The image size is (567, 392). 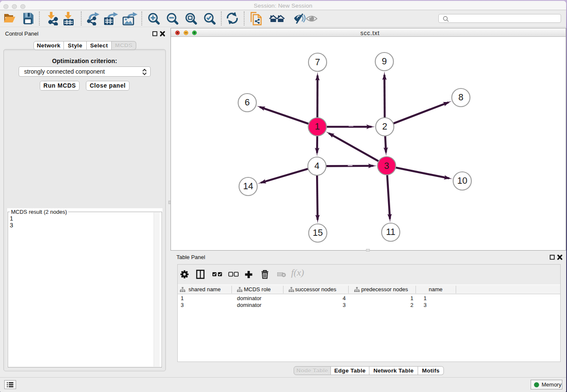 I want to click on svg-text: 11, so click(x=391, y=232).